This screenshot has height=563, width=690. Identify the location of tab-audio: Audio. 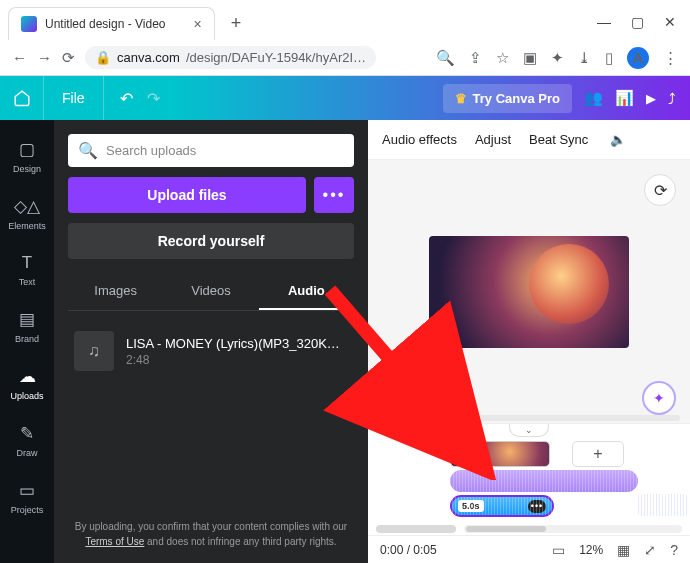
(306, 292).